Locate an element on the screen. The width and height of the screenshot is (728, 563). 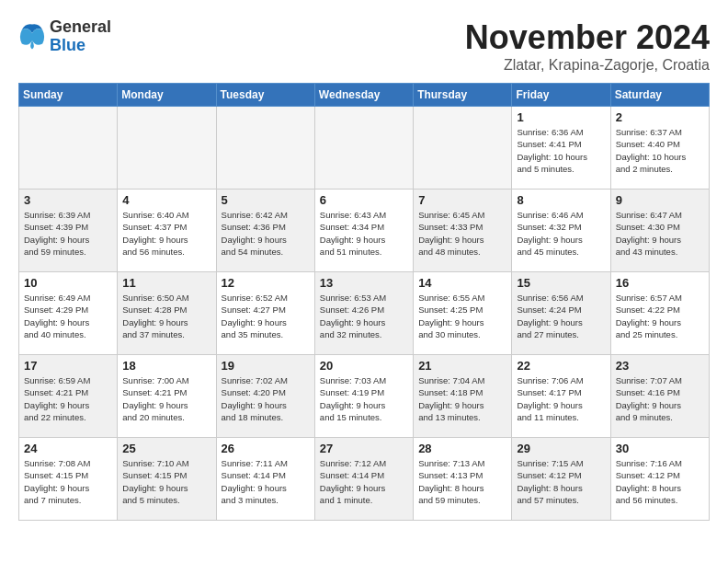
day-info: Sunrise: 7:16 AM Sunset: 4:12 PM Dayligh… is located at coordinates (660, 482).